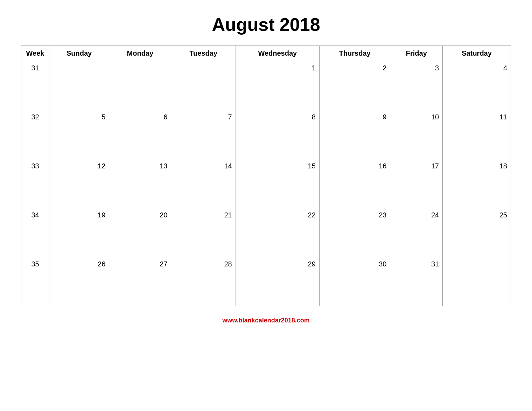 Image resolution: width=532 pixels, height=411 pixels. Describe the element at coordinates (355, 135) in the screenshot. I see `day-cell: 9` at that location.